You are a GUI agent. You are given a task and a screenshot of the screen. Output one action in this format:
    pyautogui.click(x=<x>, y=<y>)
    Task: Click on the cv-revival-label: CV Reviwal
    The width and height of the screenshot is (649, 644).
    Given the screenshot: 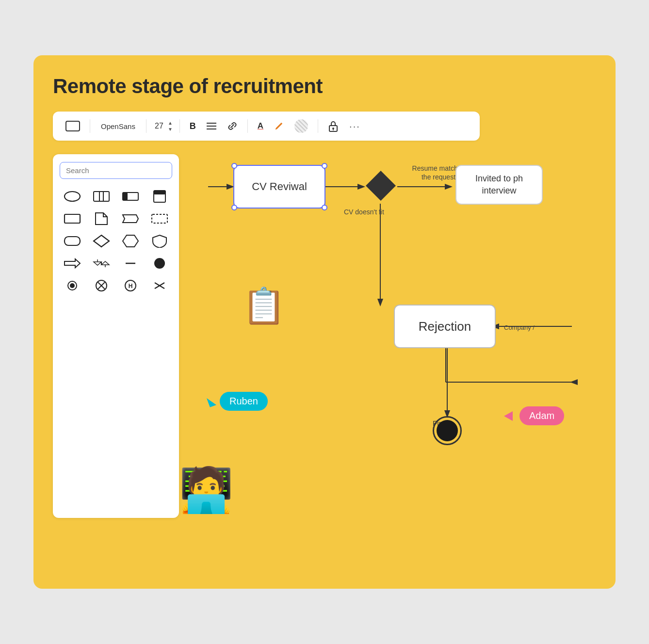 What is the action you would take?
    pyautogui.click(x=279, y=187)
    